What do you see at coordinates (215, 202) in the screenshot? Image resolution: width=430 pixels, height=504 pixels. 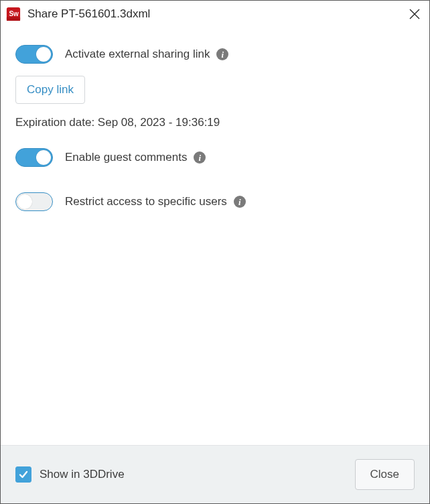 I see `restrict-access-row: Restrict access to specific users i` at bounding box center [215, 202].